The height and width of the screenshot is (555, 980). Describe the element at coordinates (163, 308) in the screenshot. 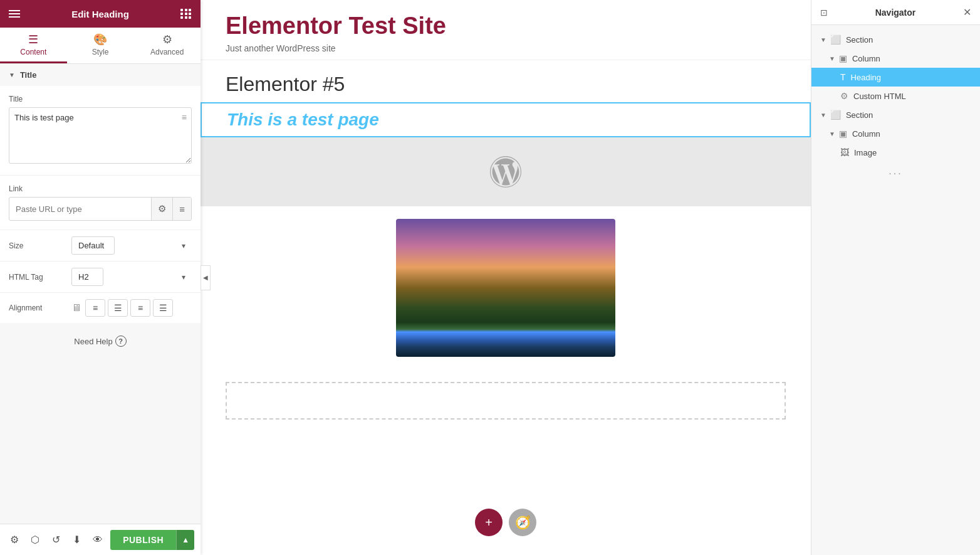

I see `align-justify-btn: ☰` at that location.